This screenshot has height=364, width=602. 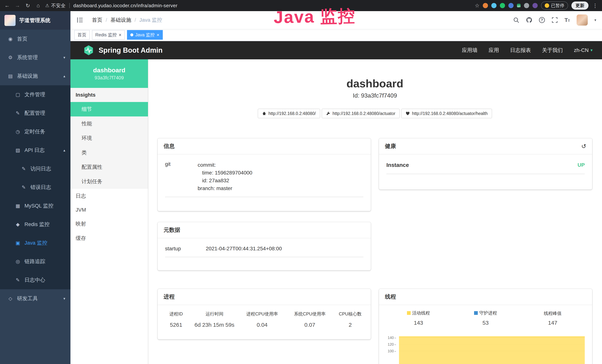 I want to click on sidebar-item-file: ▢ 文件管理, so click(x=35, y=95).